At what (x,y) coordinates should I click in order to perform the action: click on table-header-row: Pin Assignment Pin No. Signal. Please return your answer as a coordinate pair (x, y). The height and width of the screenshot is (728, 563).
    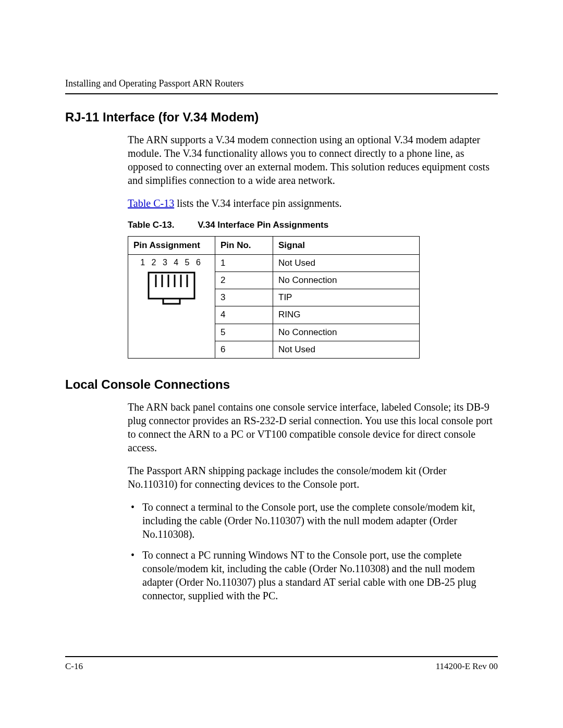
    Looking at the image, I should click on (274, 246).